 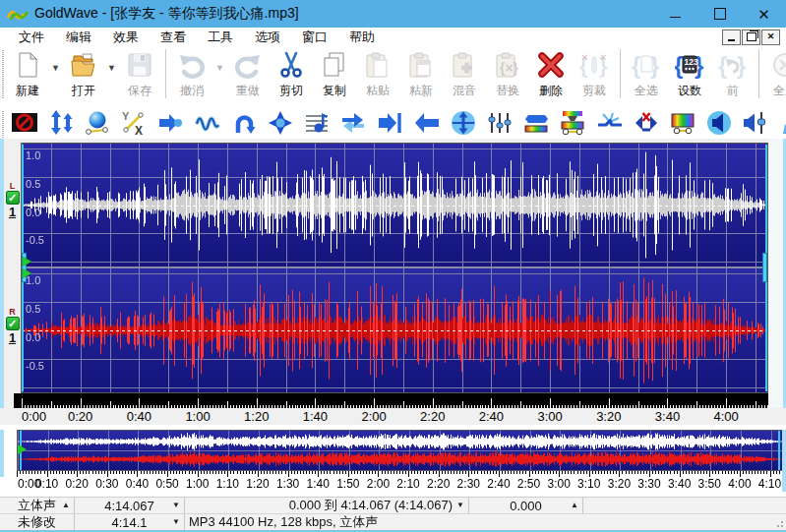 I want to click on circlex-button: 全显, so click(x=775, y=75).